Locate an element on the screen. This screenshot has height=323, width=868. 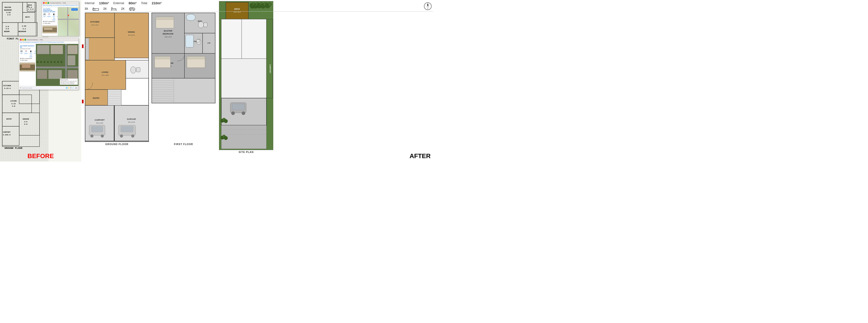
external-value: 80m² is located at coordinates (132, 3).